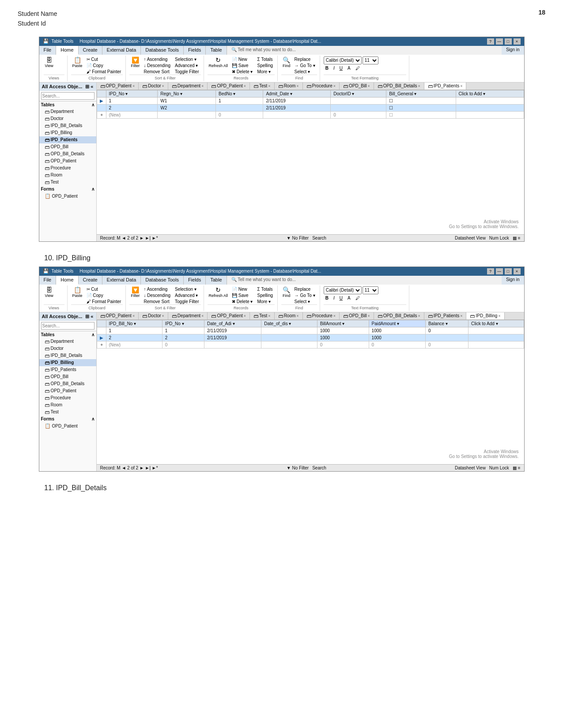 The width and height of the screenshot is (563, 728). I want to click on titlebar-controls-2: ? — □ ×, so click(504, 271).